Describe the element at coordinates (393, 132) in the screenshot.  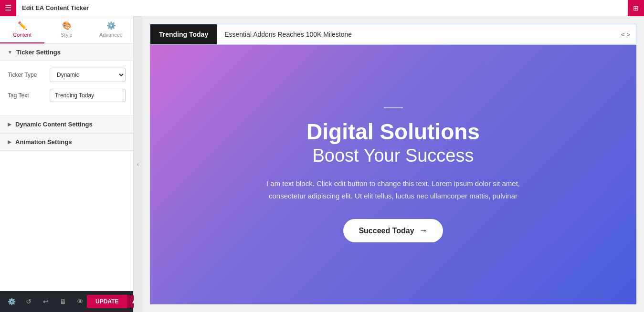
I see `hero-title: Digital Solutions` at that location.